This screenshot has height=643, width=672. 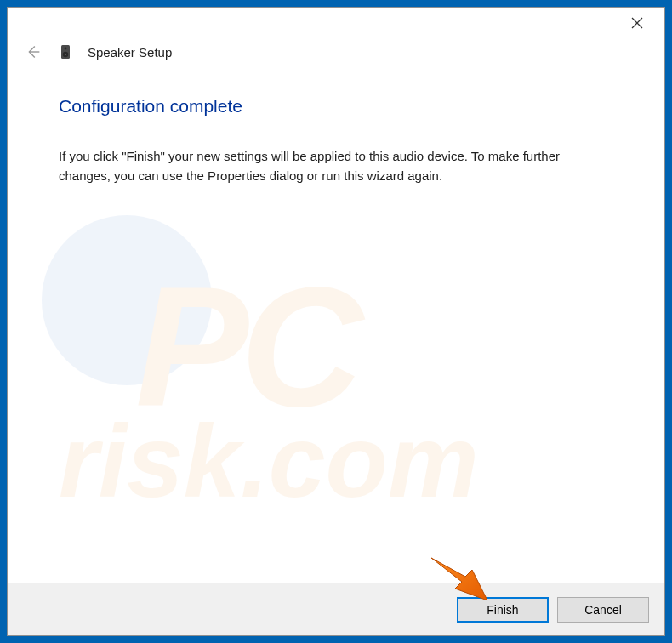 What do you see at coordinates (503, 610) in the screenshot?
I see `finish-button: Finish` at bounding box center [503, 610].